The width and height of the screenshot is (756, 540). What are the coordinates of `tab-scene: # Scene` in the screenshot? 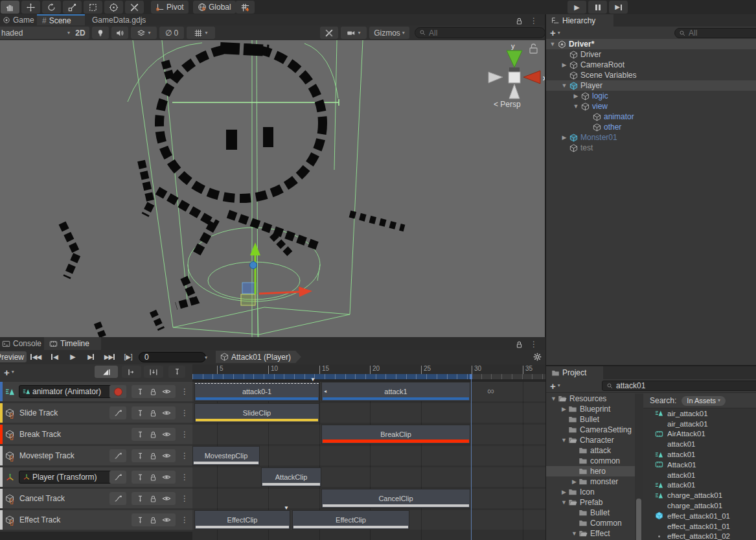 It's located at (61, 19).